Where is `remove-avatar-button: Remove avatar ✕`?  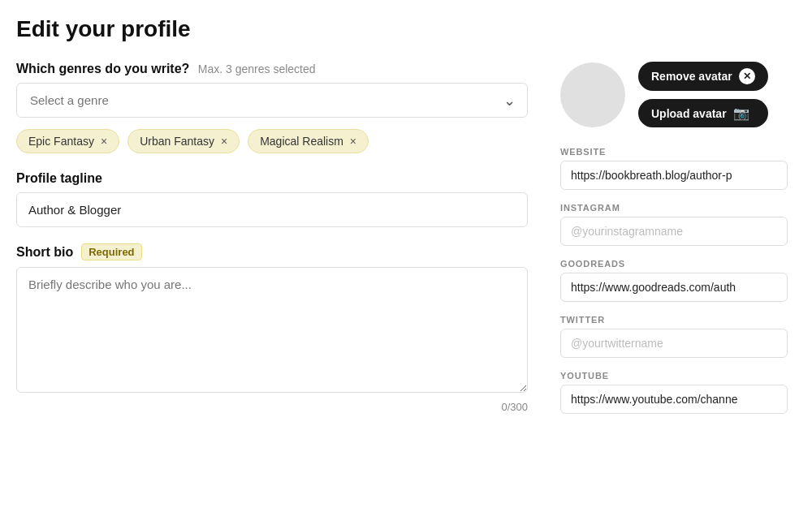 remove-avatar-button: Remove avatar ✕ is located at coordinates (703, 76).